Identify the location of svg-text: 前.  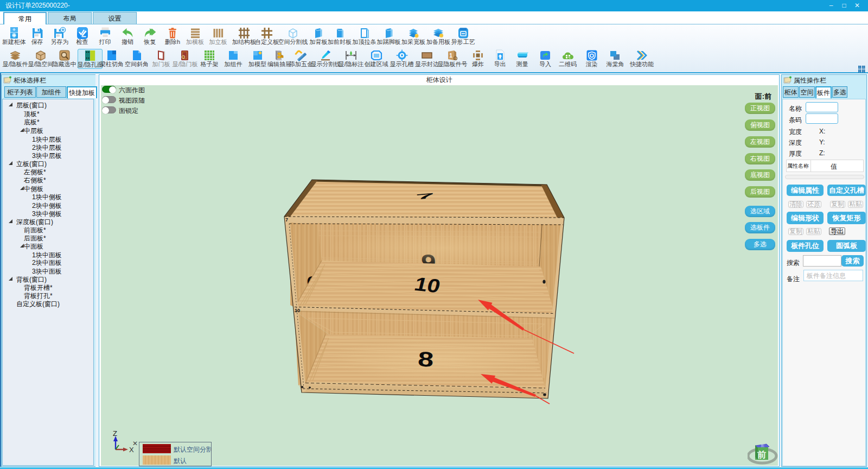
(762, 455).